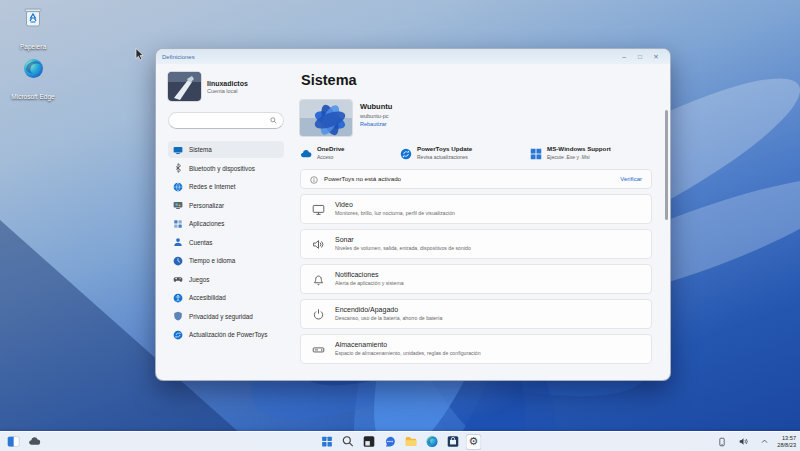 This screenshot has height=451, width=800. I want to click on sidebar-item-actualizacion-de-powertoys: Actualización de PowerToys, so click(226, 334).